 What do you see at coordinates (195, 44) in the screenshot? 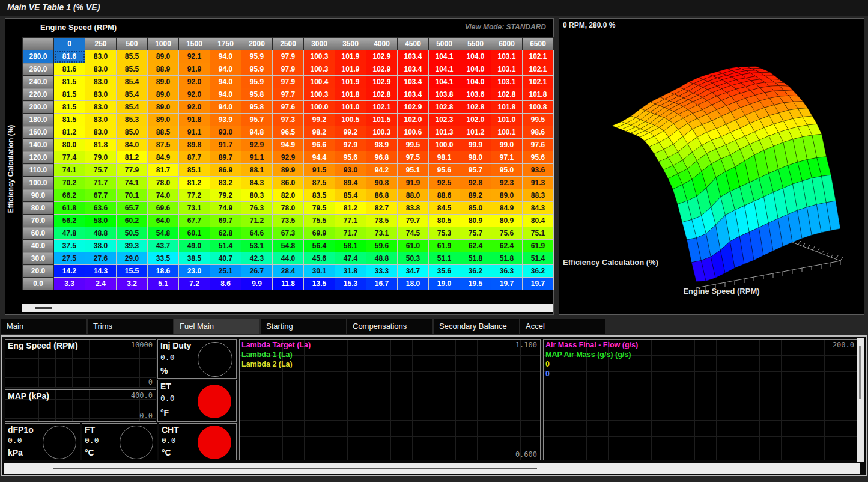
I see `ve-col-header: 1500` at bounding box center [195, 44].